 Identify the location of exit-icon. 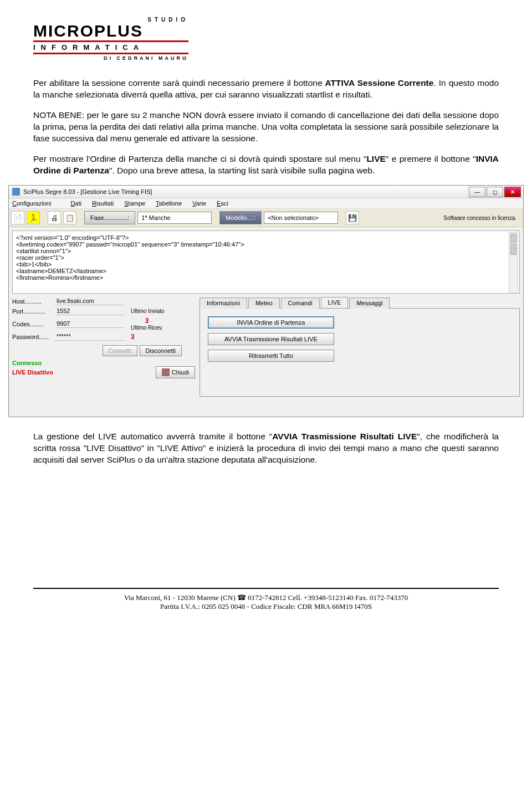
(166, 372).